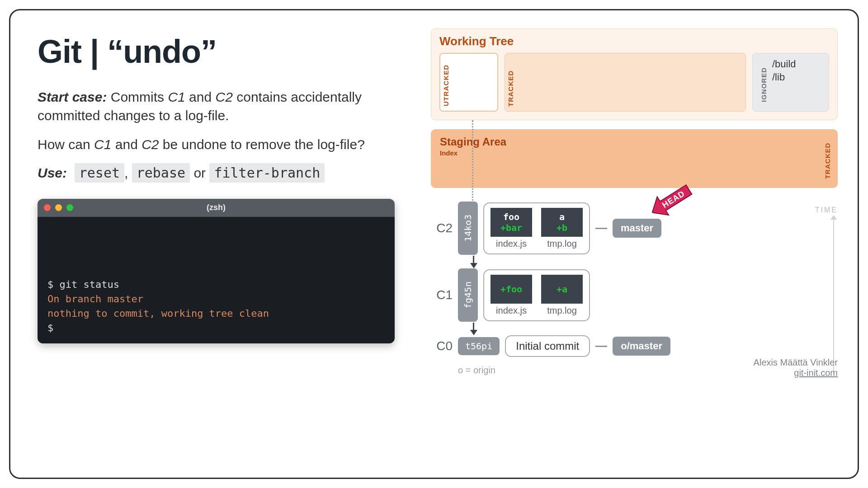 This screenshot has height=488, width=868. I want to click on commit-card-c2: foo +bar index.js a +b tmp.log, so click(537, 229).